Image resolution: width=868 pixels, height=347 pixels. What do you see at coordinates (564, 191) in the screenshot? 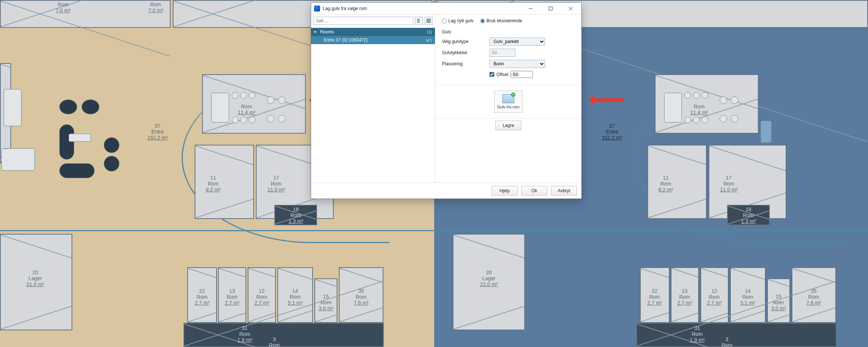
I see `cancel-button: Avbryt` at bounding box center [564, 191].